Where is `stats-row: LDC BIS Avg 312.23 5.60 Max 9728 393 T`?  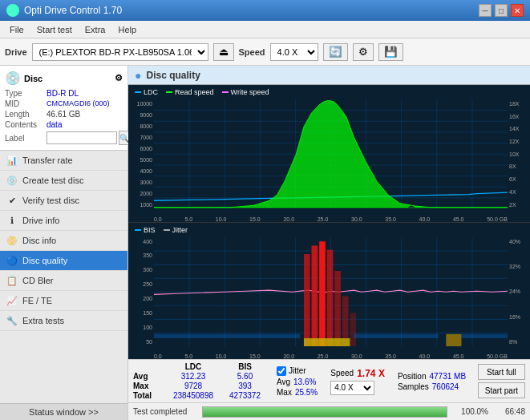
stats-row: LDC BIS Avg 312.23 5.60 Max 9728 393 T is located at coordinates (329, 382).